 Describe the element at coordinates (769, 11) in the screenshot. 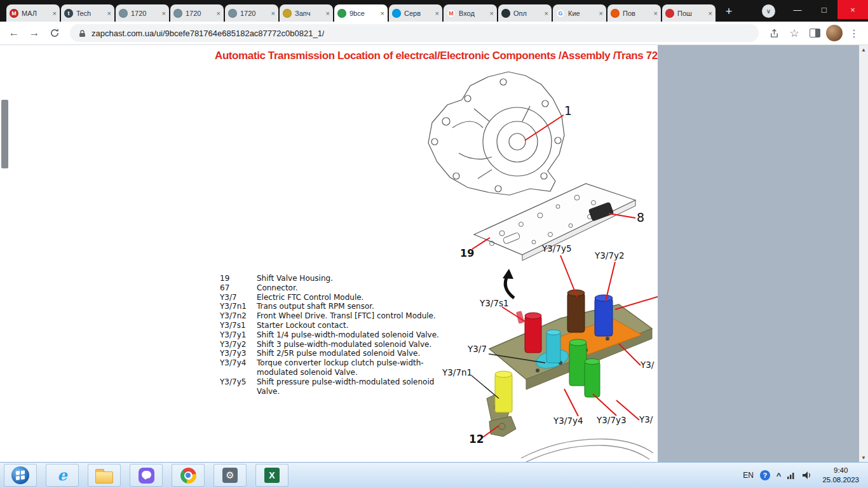

I see `tab-search-chevron-icon: ∨` at that location.